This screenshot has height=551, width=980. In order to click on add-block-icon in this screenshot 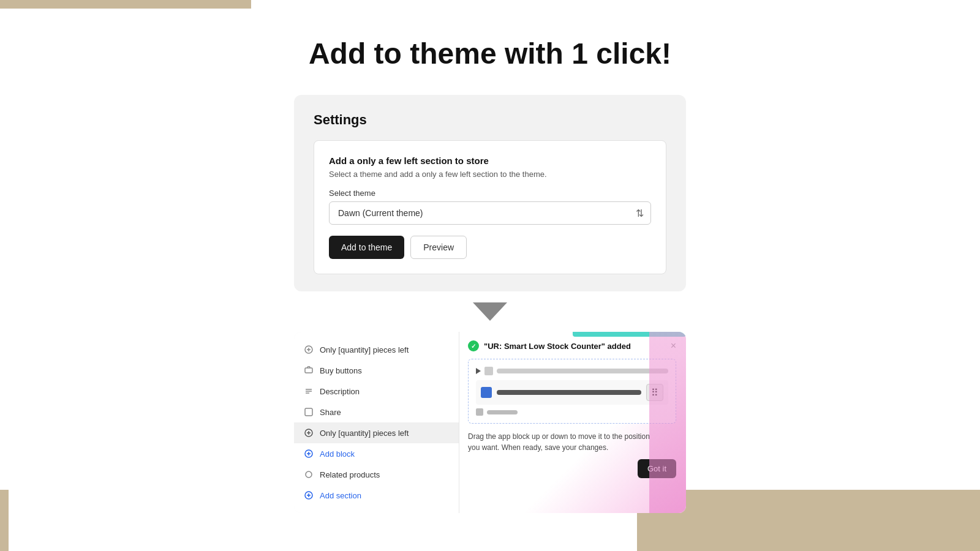, I will do `click(309, 454)`.